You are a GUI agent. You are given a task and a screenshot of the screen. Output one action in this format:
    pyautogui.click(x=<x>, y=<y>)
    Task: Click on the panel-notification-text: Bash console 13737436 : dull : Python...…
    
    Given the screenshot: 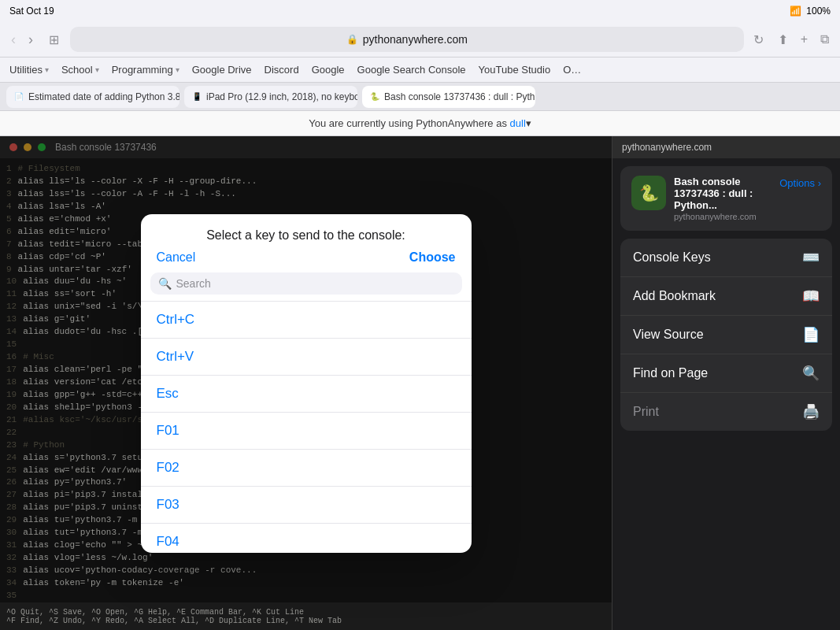 What is the action you would take?
    pyautogui.click(x=723, y=198)
    